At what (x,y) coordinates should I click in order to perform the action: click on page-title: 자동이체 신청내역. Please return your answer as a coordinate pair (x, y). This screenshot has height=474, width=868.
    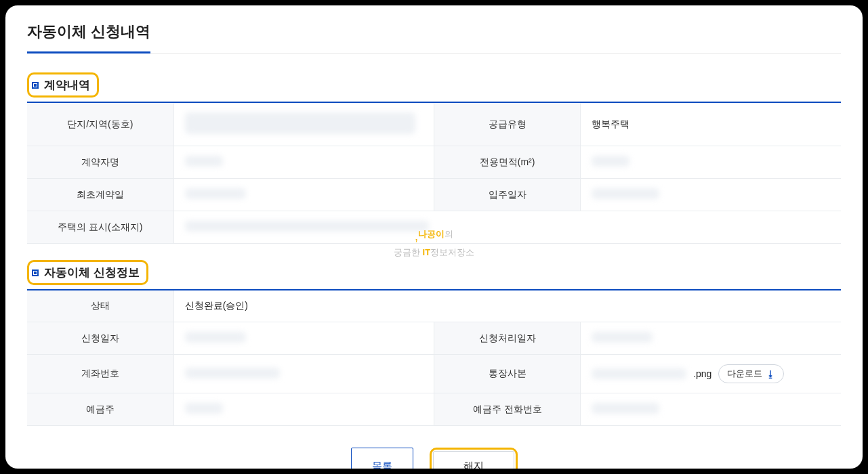
    Looking at the image, I should click on (89, 38).